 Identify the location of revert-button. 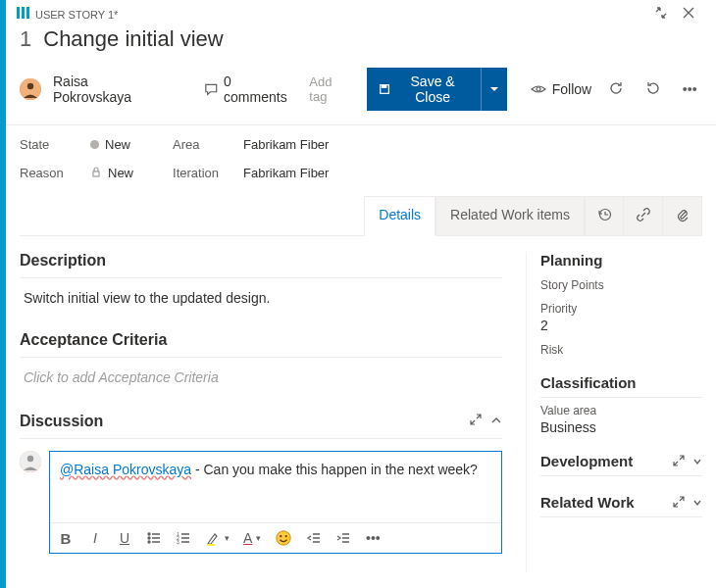
(653, 90).